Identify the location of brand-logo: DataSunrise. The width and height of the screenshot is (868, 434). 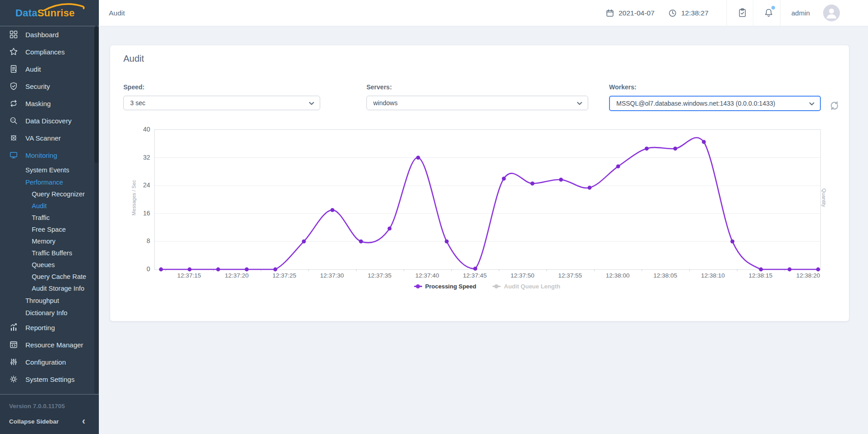
(49, 13).